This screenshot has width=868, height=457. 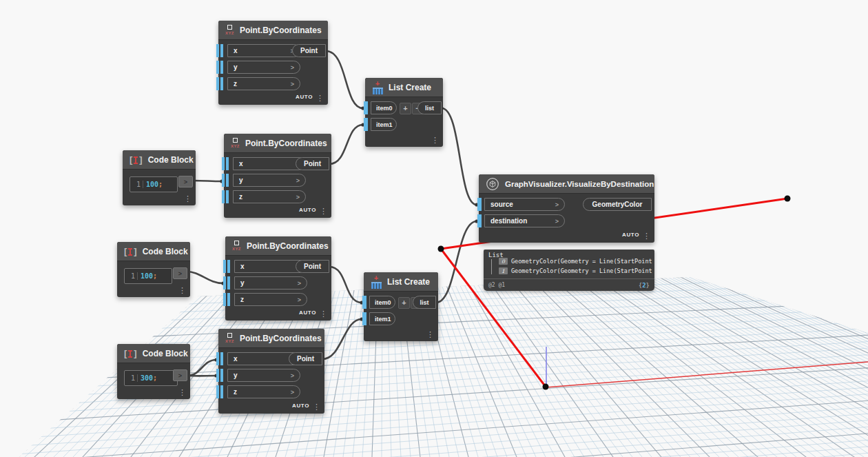 I want to click on wire-pbc1-to-lc1-item0, so click(x=344, y=80).